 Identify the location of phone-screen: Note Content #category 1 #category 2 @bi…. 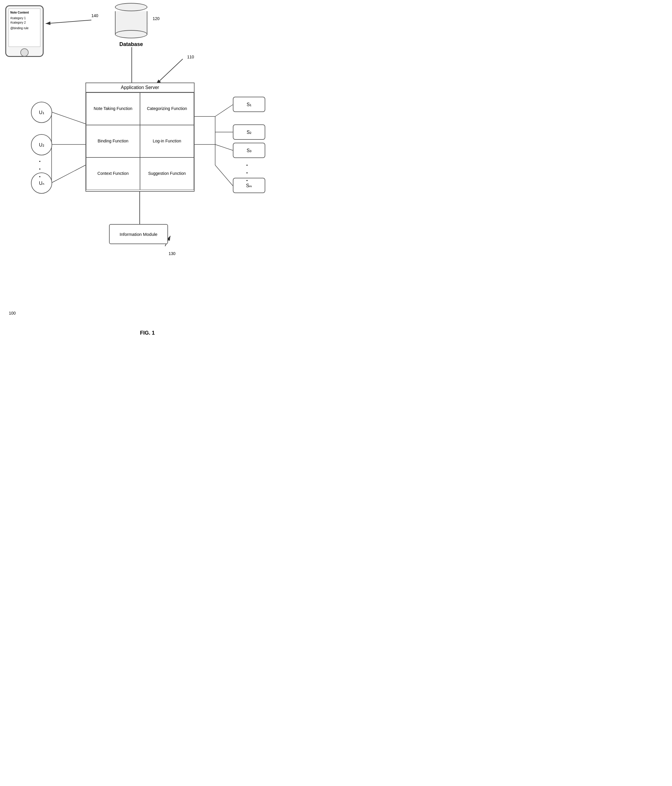
(24, 28).